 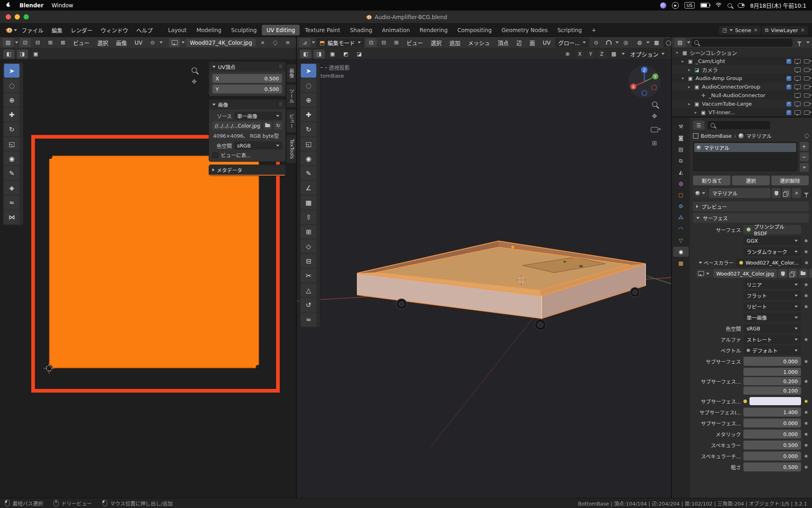 What do you see at coordinates (309, 319) in the screenshot?
I see `tool-smooth: ≈` at bounding box center [309, 319].